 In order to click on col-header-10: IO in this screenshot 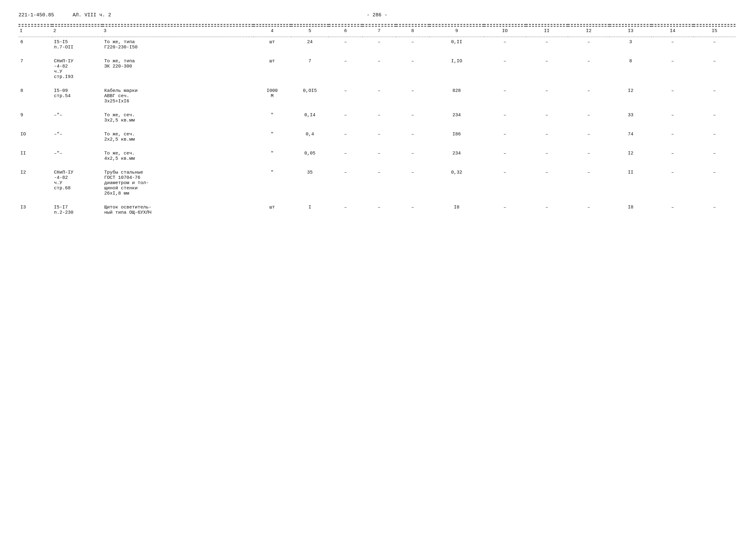, I will do `click(505, 31)`.